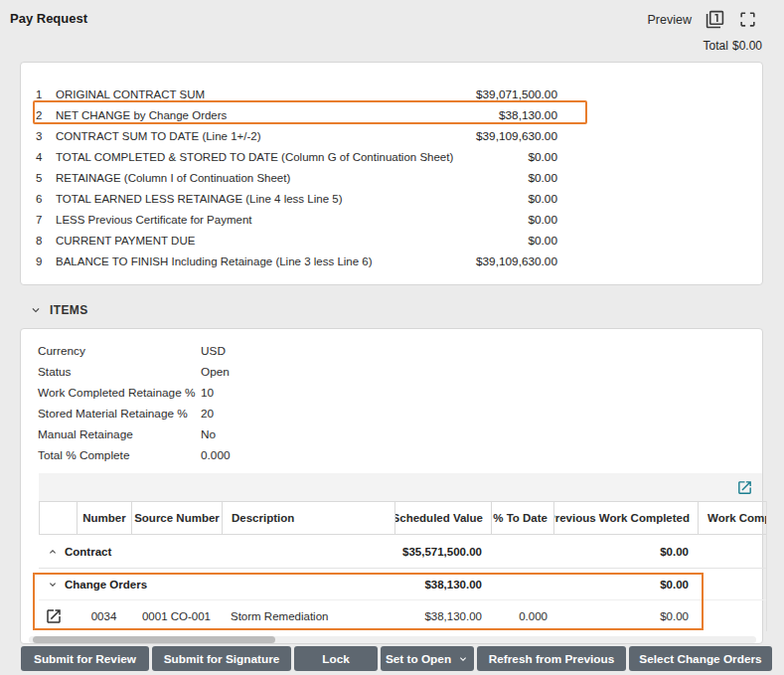 This screenshot has height=675, width=784. I want to click on column-header-work-completed: Work Completed, so click(733, 518).